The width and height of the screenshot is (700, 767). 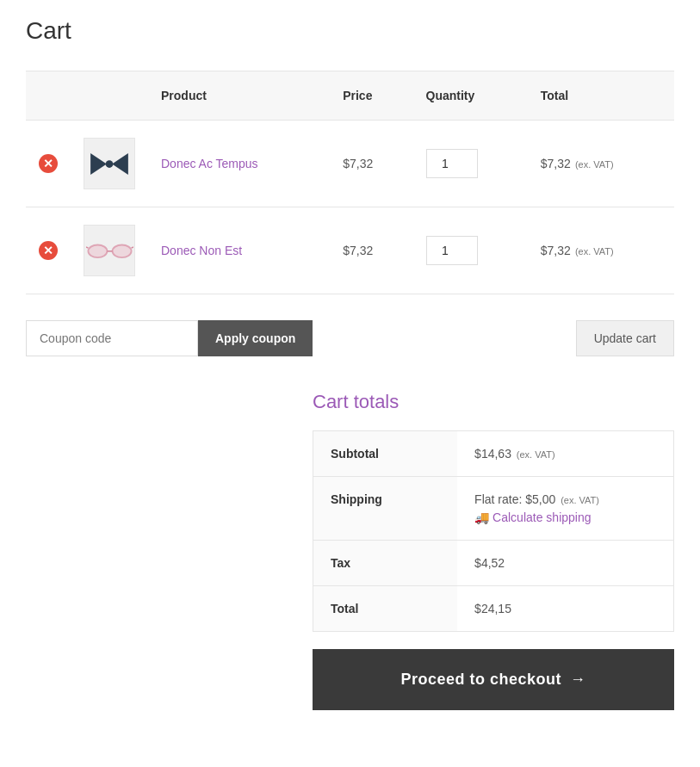 What do you see at coordinates (239, 164) in the screenshot?
I see `product-name-cell: Donec Ac Tempus` at bounding box center [239, 164].